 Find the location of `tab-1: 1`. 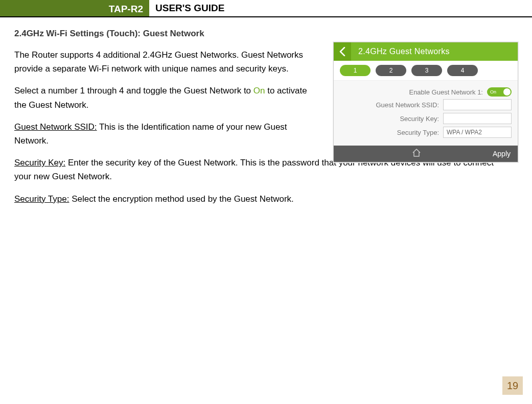

tab-1: 1 is located at coordinates (355, 70).